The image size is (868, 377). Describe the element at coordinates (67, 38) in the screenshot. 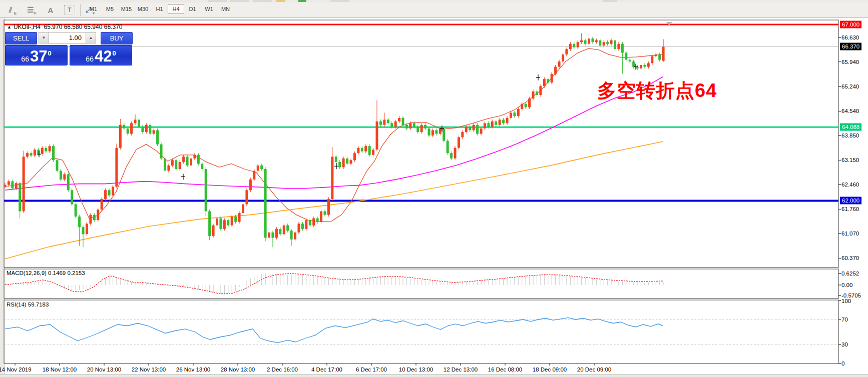

I see `volume-input` at that location.